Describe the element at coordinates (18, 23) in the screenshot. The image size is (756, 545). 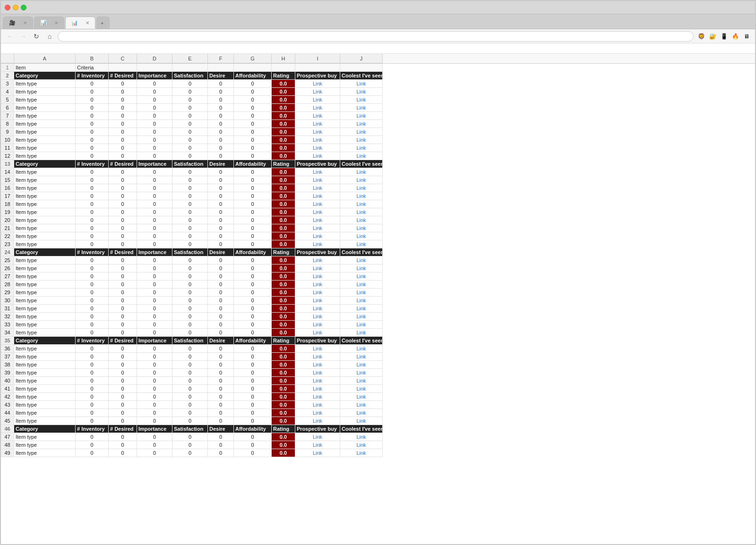
I see `tab-clothes-make-the-man: 🎥 ✕` at that location.